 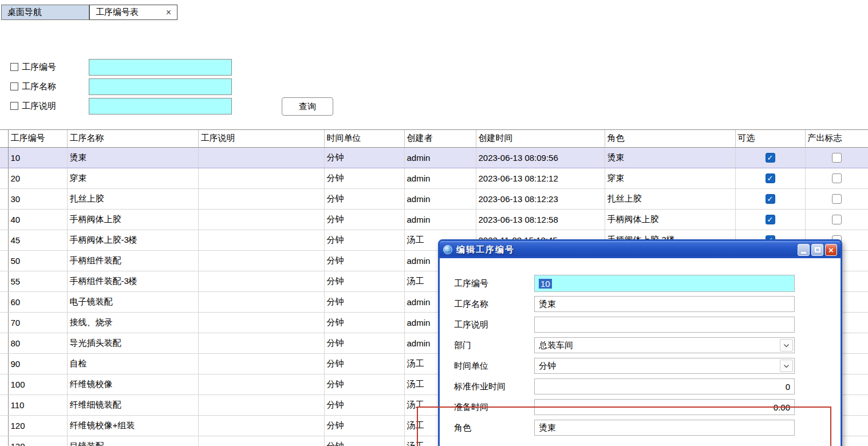 What do you see at coordinates (133, 281) in the screenshot?
I see `cell-process-name: 手柄组件装配-3楼` at bounding box center [133, 281].